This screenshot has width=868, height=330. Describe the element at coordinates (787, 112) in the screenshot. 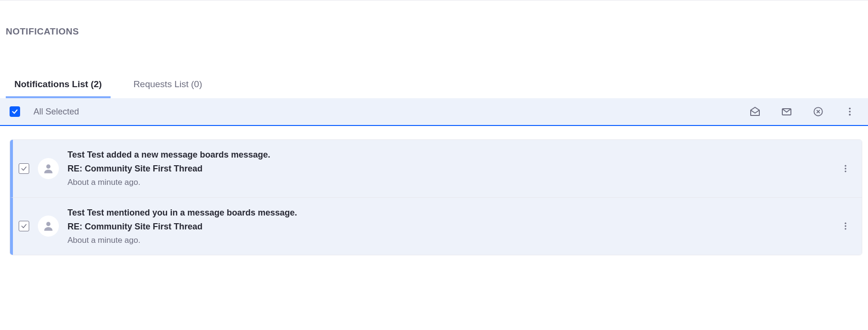

I see `mark-as-unread-button` at that location.